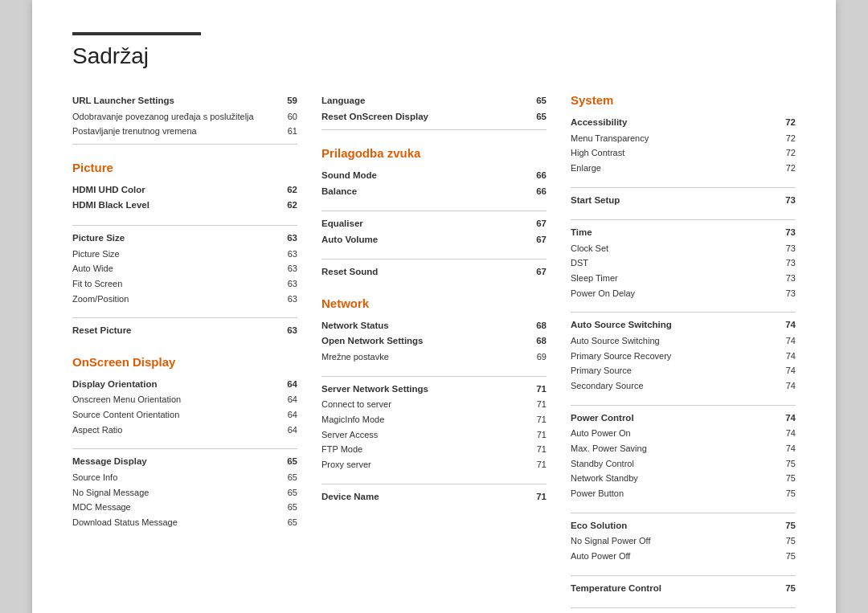 This screenshot has width=868, height=613. Describe the element at coordinates (434, 390) in the screenshot. I see `toc-row: Server Network Settings71` at that location.